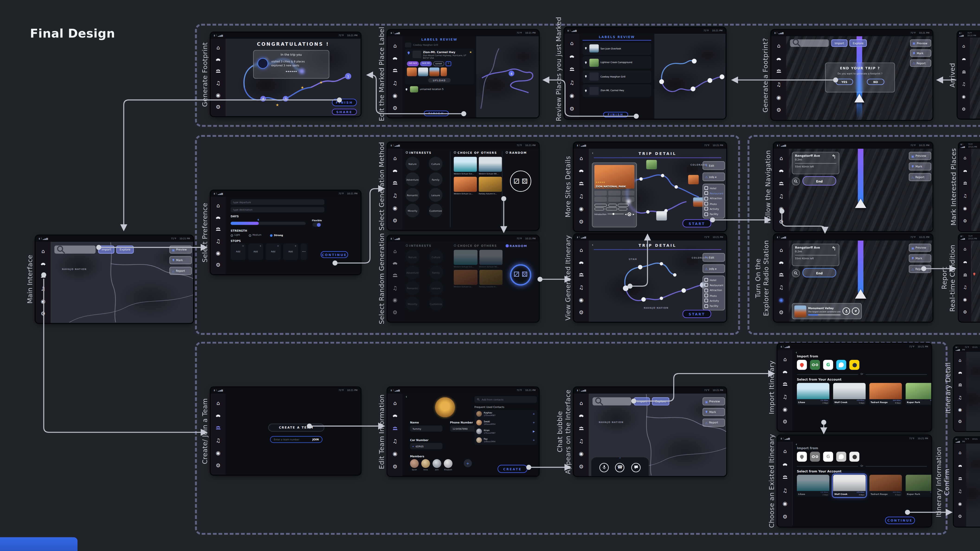 The width and height of the screenshot is (980, 551). What do you see at coordinates (436, 179) in the screenshot?
I see `interest-bubble: Family` at bounding box center [436, 179].